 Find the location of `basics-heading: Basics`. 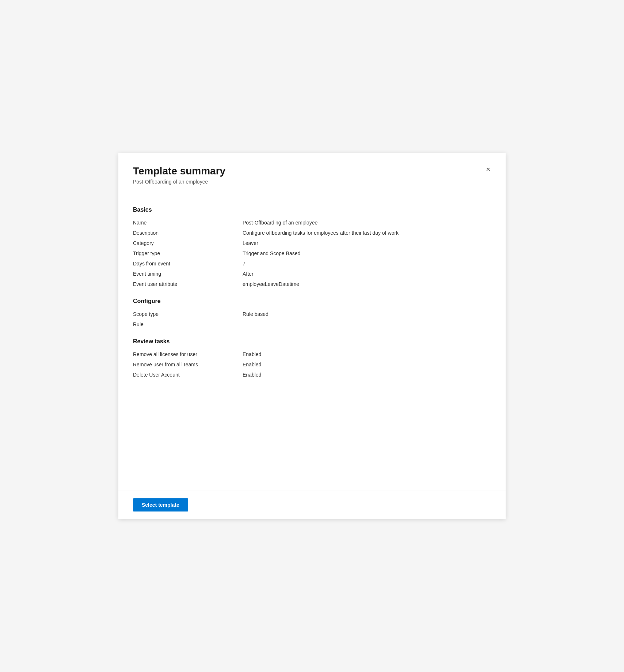

basics-heading: Basics is located at coordinates (312, 210).